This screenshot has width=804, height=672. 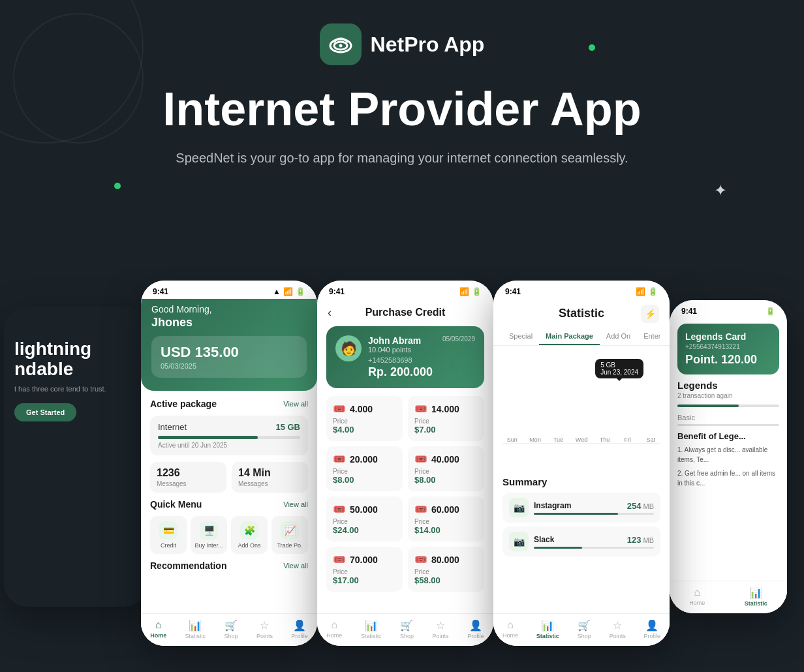 What do you see at coordinates (208, 437) in the screenshot?
I see `internet-progress` at bounding box center [208, 437].